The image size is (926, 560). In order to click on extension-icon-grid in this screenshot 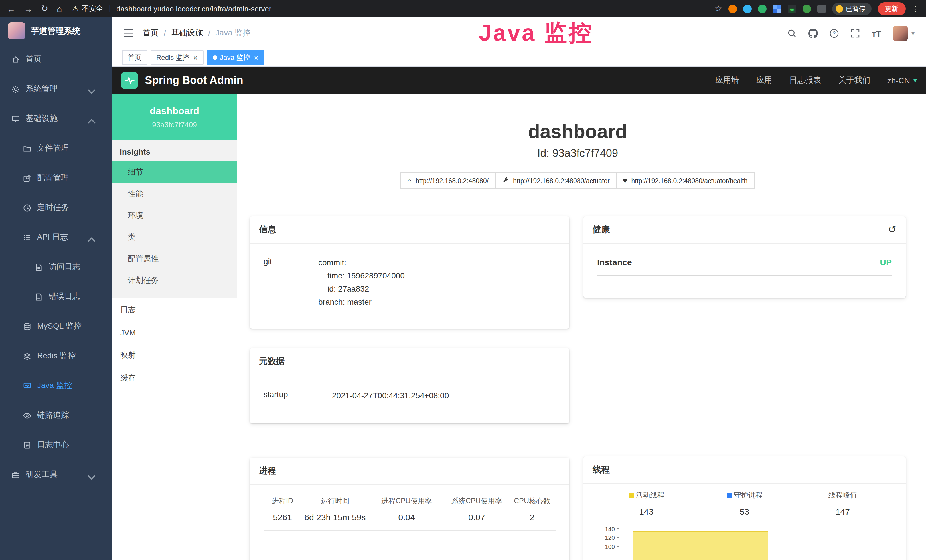, I will do `click(777, 8)`.